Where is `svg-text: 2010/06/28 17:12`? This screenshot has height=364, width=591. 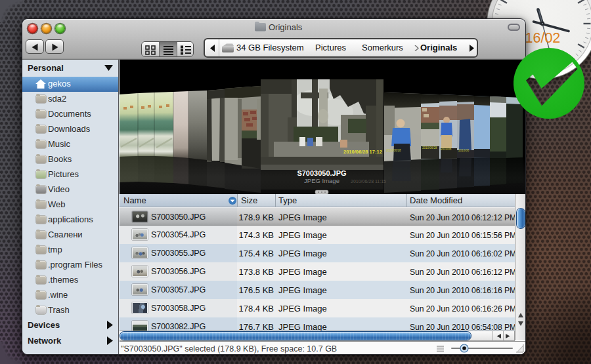 svg-text: 2010/06/28 17:12 is located at coordinates (362, 152).